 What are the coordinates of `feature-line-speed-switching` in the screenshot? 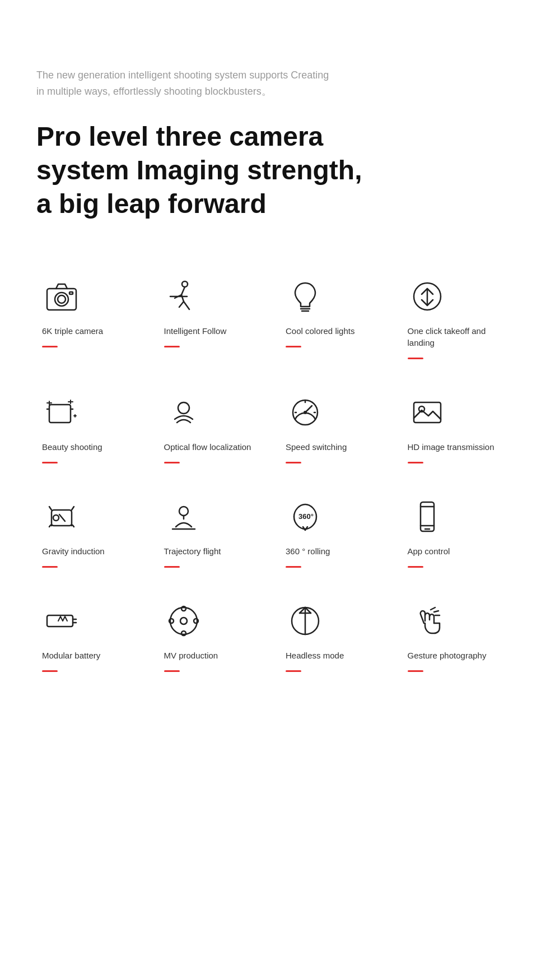 It's located at (293, 463).